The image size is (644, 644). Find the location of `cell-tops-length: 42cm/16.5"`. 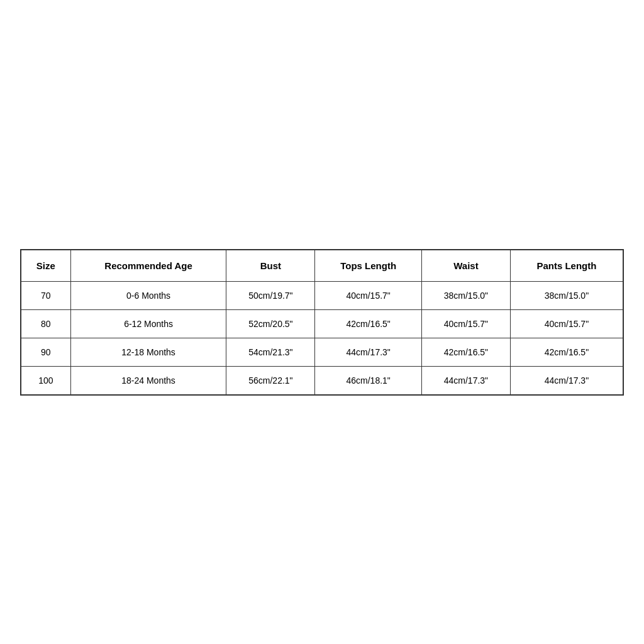

cell-tops-length: 42cm/16.5" is located at coordinates (369, 323).